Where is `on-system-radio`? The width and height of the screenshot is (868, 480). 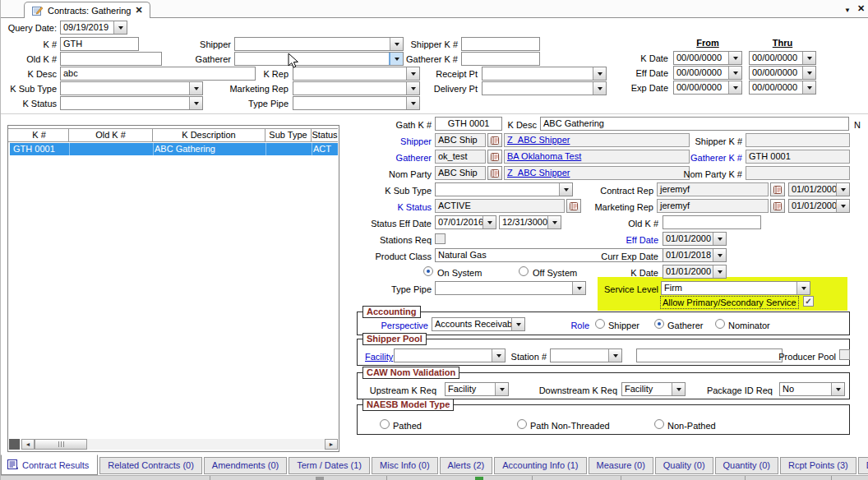
on-system-radio is located at coordinates (428, 271).